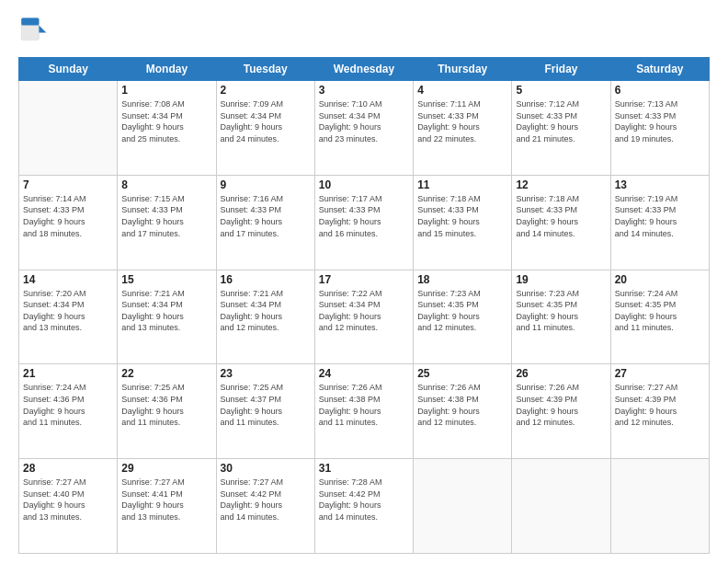 This screenshot has height=563, width=728. I want to click on calendar-cell: 29Sunrise: 7:27 AM Sunset: 4:41 PM Dayli…, so click(167, 506).